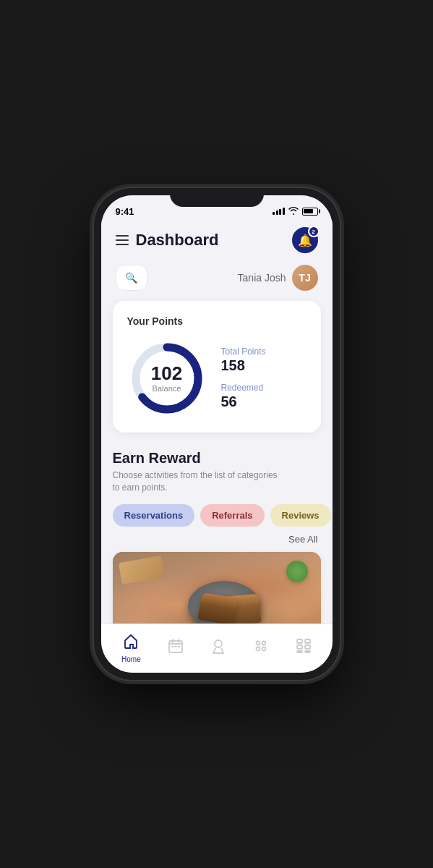  I want to click on points-card-title: Your Points, so click(217, 321).